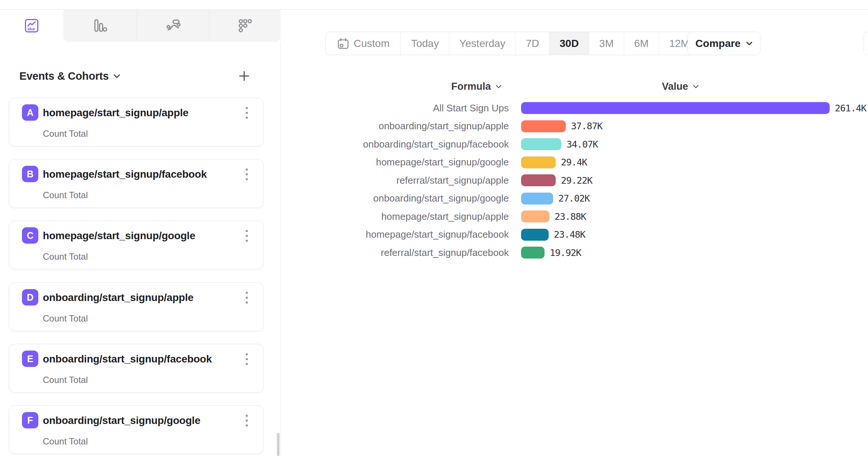  I want to click on event-card-a: Ahomepage/start_signup/appleCount Total, so click(136, 122).